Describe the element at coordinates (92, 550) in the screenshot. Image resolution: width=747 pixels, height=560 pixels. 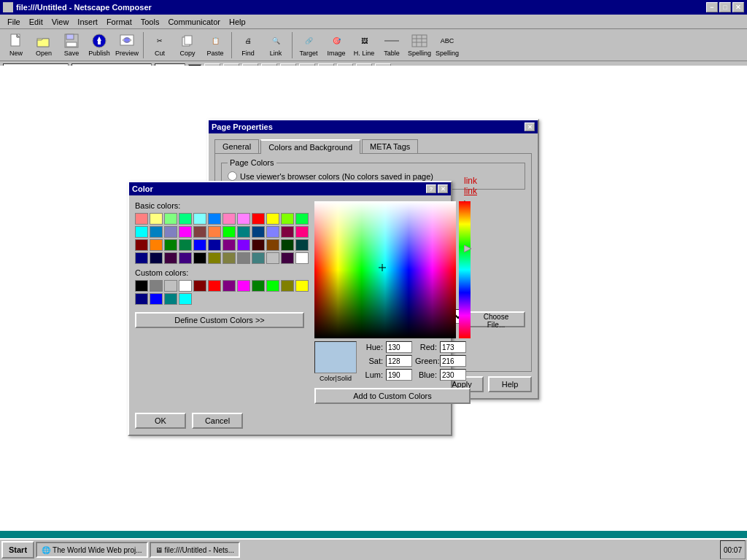
I see `taskbar-item-web: 🌐 The World Wide Web proj...` at that location.